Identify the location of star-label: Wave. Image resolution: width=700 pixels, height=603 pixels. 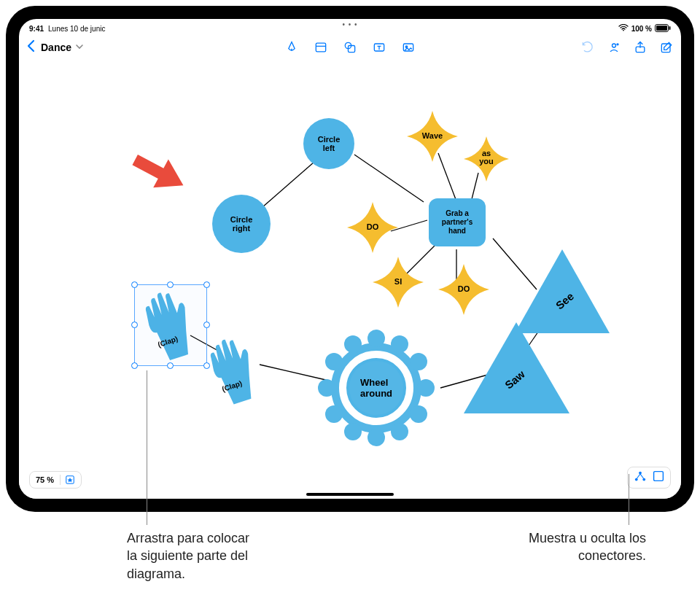
(432, 136).